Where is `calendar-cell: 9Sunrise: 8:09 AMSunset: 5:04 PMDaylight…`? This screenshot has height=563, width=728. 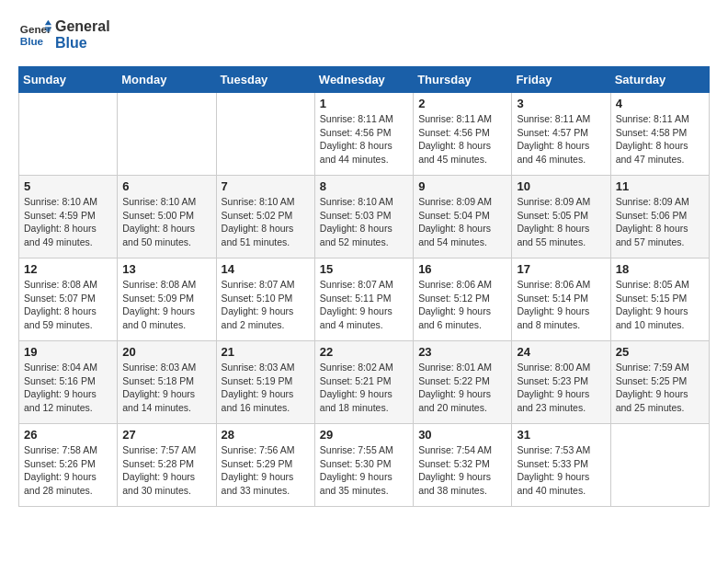 calendar-cell: 9Sunrise: 8:09 AMSunset: 5:04 PMDaylight… is located at coordinates (463, 217).